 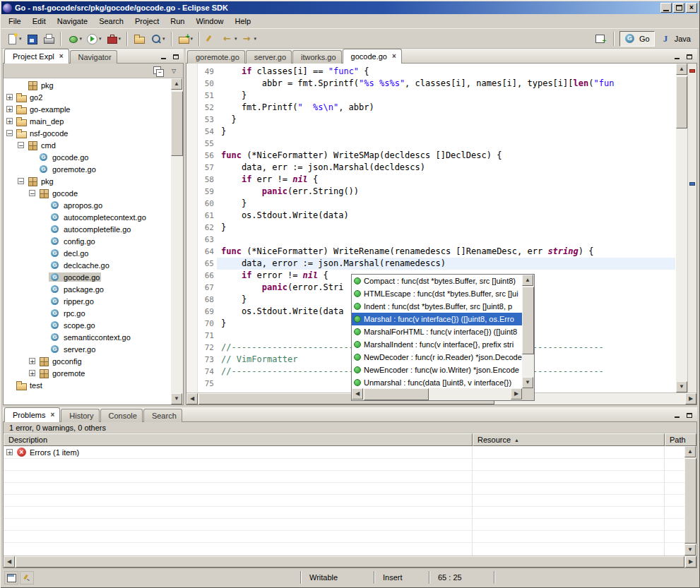 I want to click on tree-item-decl-go: decl.go, so click(x=88, y=253).